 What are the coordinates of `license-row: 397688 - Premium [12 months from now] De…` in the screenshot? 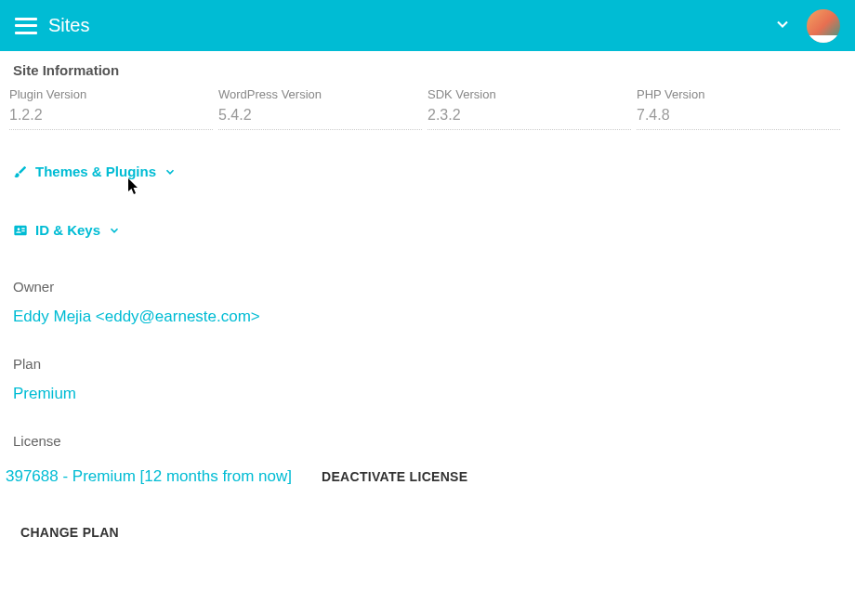 It's located at (428, 483).